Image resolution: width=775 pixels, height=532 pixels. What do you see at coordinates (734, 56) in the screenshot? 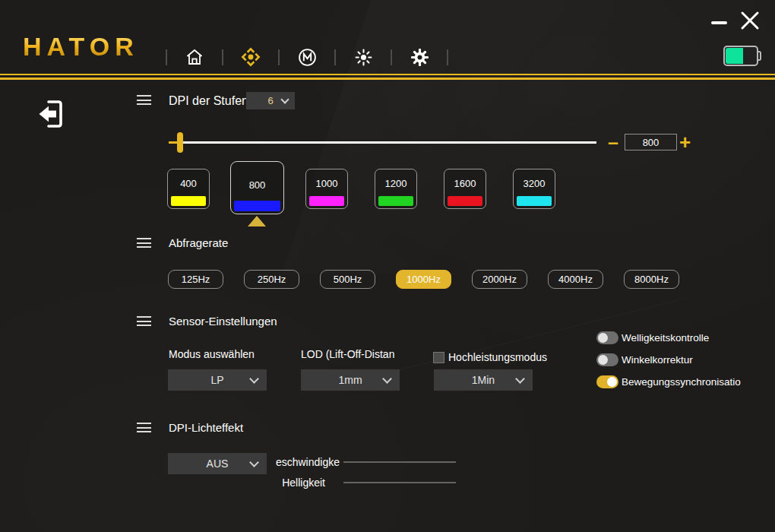
I see `battery-level-fill` at bounding box center [734, 56].